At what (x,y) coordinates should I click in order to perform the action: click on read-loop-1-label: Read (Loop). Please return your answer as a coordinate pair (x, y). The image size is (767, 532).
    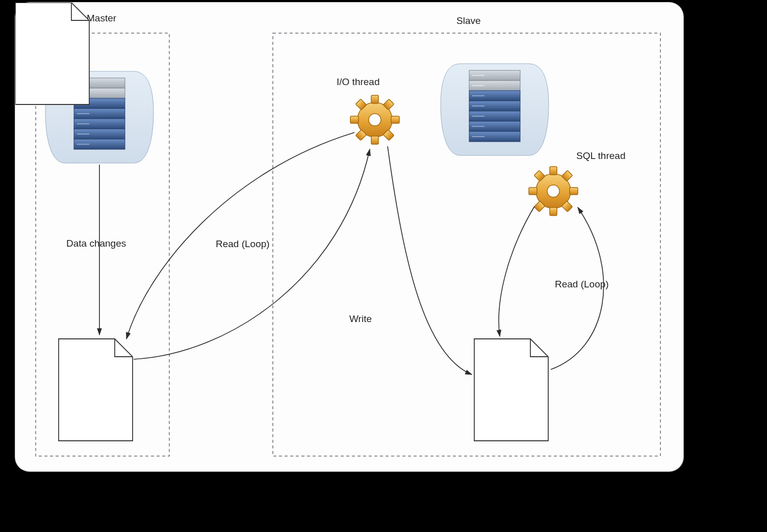
    Looking at the image, I should click on (243, 244).